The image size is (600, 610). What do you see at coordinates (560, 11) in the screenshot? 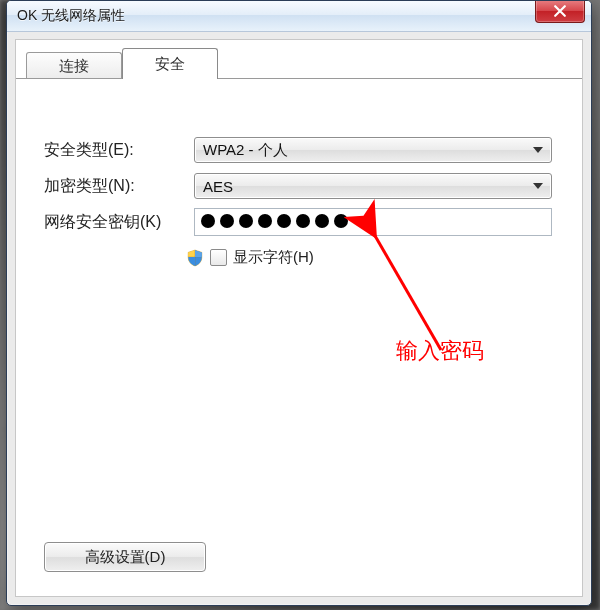
I see `close-icon` at bounding box center [560, 11].